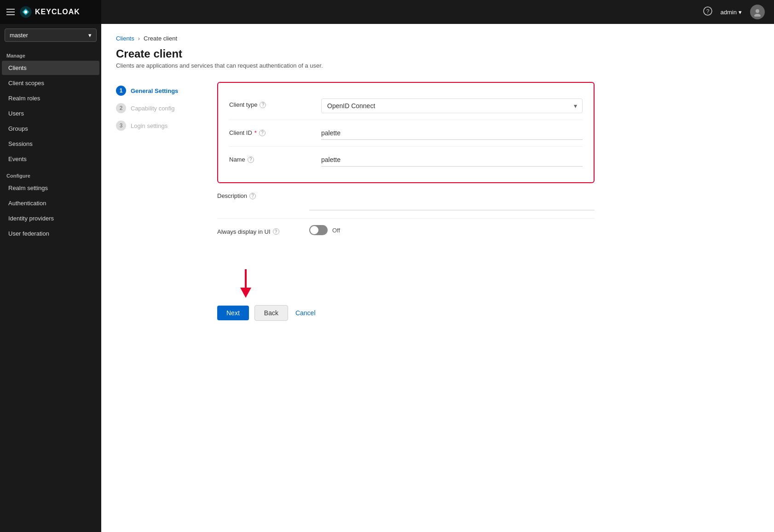 This screenshot has height=532, width=774. I want to click on hamburger-icon, so click(11, 12).